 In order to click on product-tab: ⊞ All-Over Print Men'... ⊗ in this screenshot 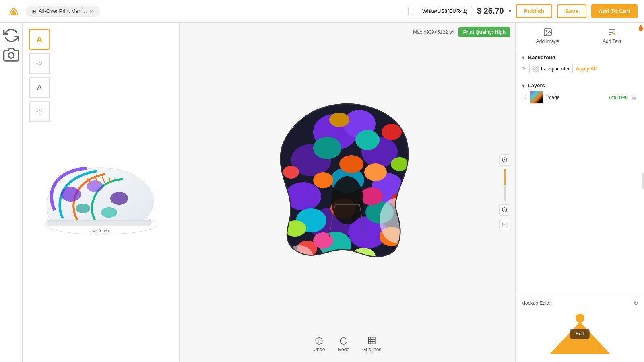, I will do `click(63, 11)`.